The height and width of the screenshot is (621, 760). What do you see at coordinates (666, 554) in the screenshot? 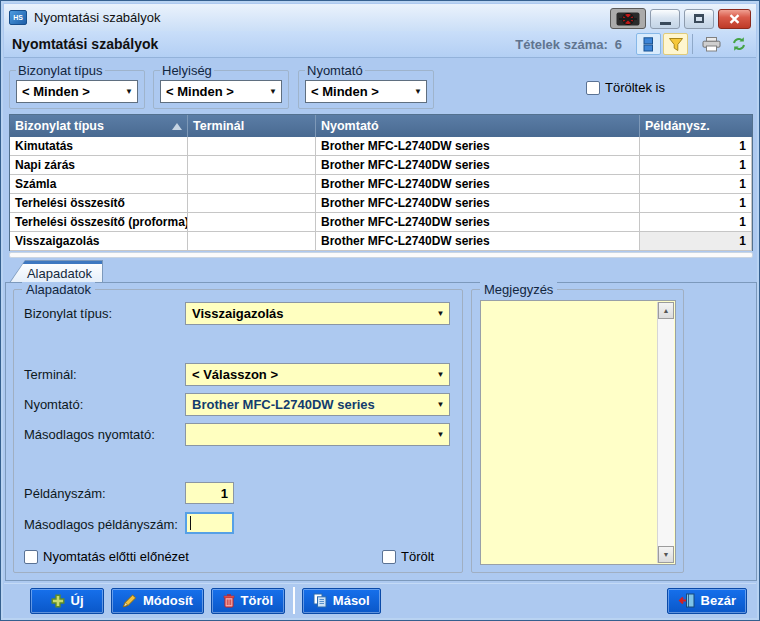
I see `scroll-down-button: ▼` at bounding box center [666, 554].